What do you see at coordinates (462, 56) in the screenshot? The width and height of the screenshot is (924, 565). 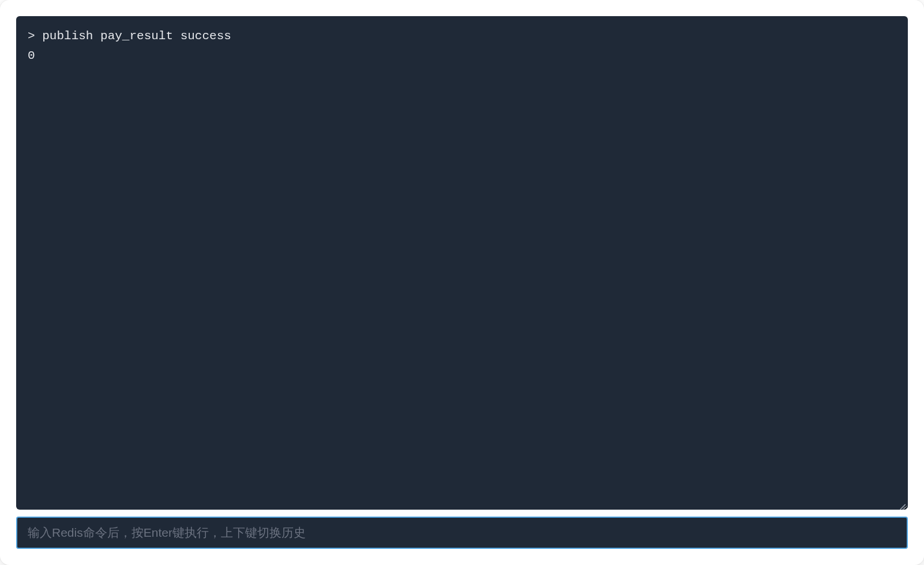 I see `terminal-result-line: 0` at bounding box center [462, 56].